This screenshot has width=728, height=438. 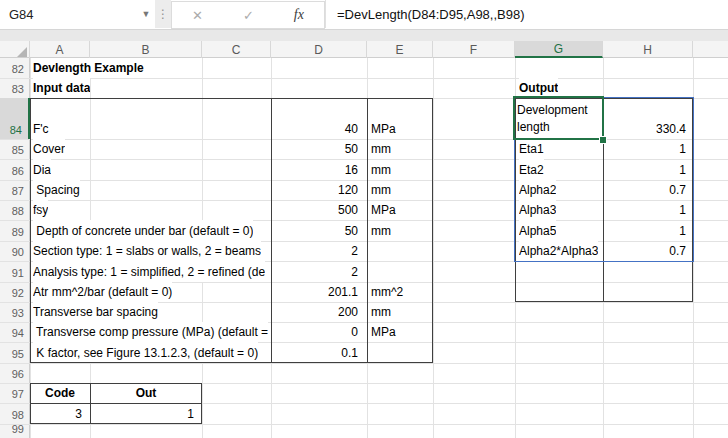 What do you see at coordinates (248, 16) in the screenshot?
I see `enter-icon: ✓` at bounding box center [248, 16].